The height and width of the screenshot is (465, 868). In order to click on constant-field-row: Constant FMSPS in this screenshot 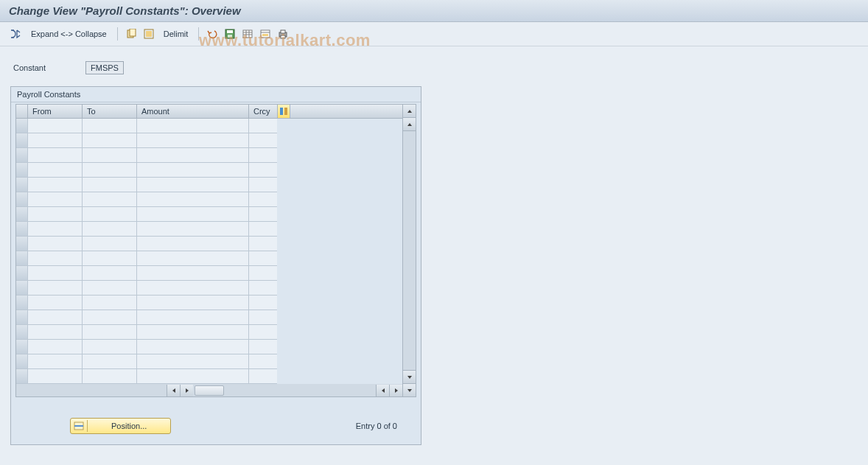, I will do `click(435, 68)`.